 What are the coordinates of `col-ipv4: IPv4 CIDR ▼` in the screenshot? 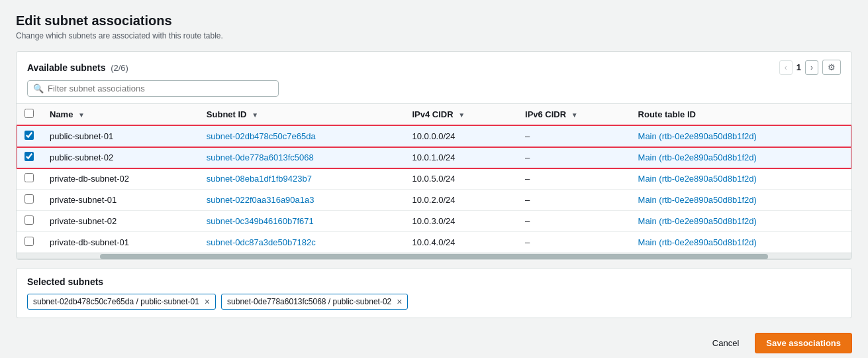 It's located at (461, 115).